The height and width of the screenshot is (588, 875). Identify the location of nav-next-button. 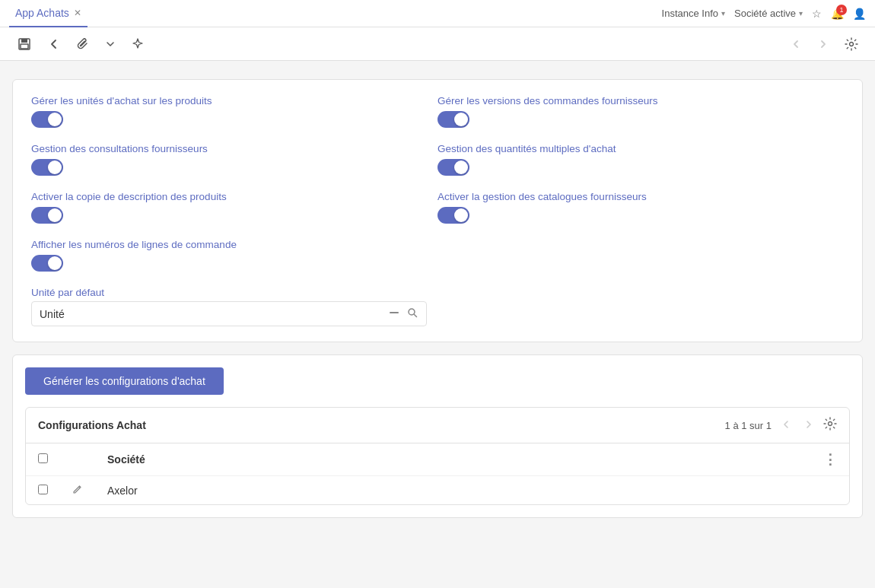
(823, 44).